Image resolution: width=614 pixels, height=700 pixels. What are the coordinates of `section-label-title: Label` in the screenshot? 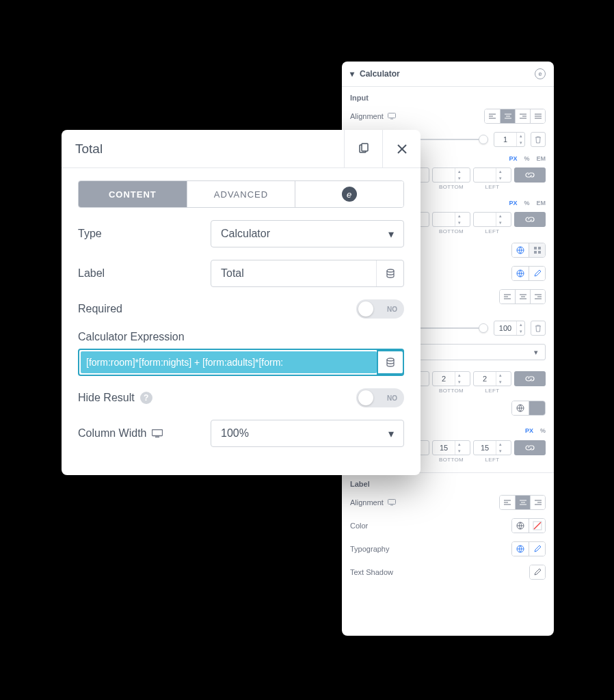 It's located at (448, 482).